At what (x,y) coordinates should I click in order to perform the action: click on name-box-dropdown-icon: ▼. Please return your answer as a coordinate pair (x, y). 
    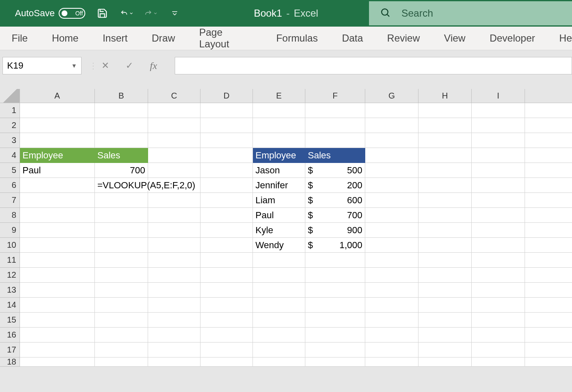
    Looking at the image, I should click on (74, 66).